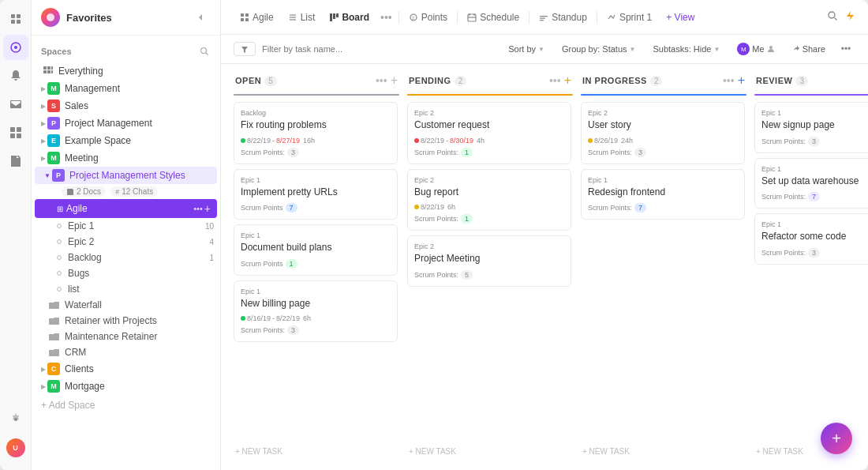 The width and height of the screenshot is (868, 470). I want to click on col-progress-dots: •••, so click(729, 81).